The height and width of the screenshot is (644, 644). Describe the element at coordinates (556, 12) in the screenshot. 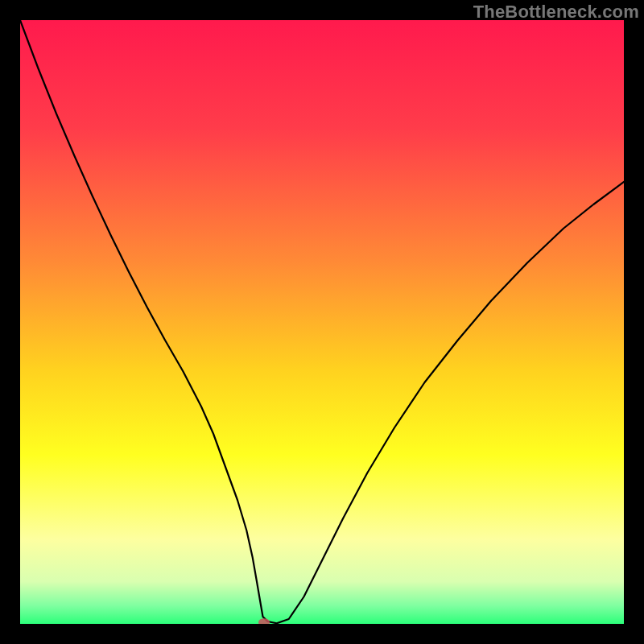

I see `watermark-text: TheBottleneck.com` at that location.